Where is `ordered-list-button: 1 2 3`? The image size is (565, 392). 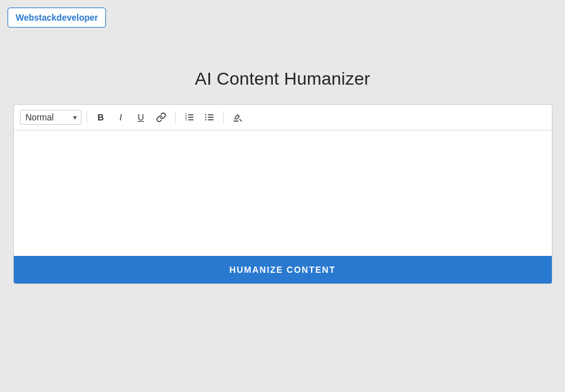 ordered-list-button: 1 2 3 is located at coordinates (189, 117).